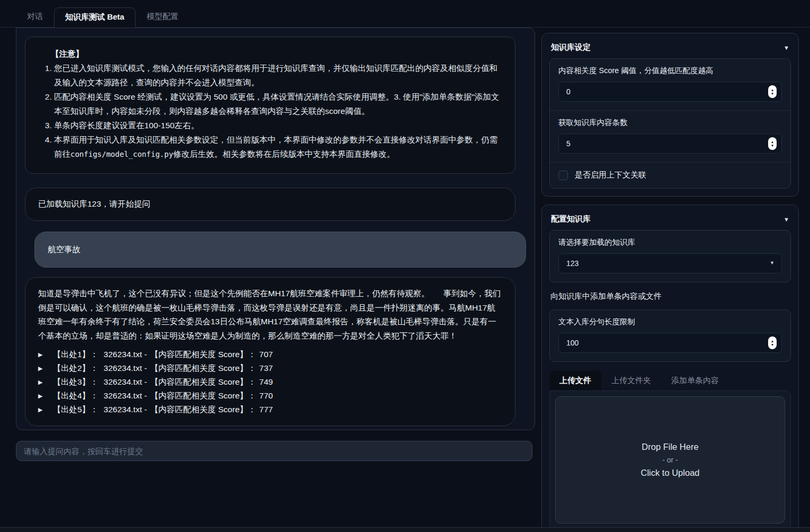 This screenshot has height=532, width=810. What do you see at coordinates (670, 343) in the screenshot?
I see `sentence-limit-input` at bounding box center [670, 343].